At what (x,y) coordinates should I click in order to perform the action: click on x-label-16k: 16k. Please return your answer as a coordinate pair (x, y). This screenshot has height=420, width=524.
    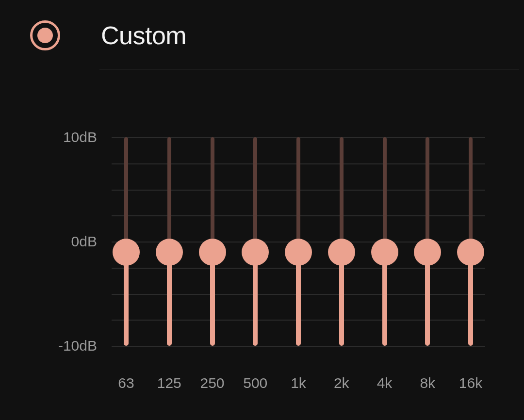
    Looking at the image, I should click on (471, 383).